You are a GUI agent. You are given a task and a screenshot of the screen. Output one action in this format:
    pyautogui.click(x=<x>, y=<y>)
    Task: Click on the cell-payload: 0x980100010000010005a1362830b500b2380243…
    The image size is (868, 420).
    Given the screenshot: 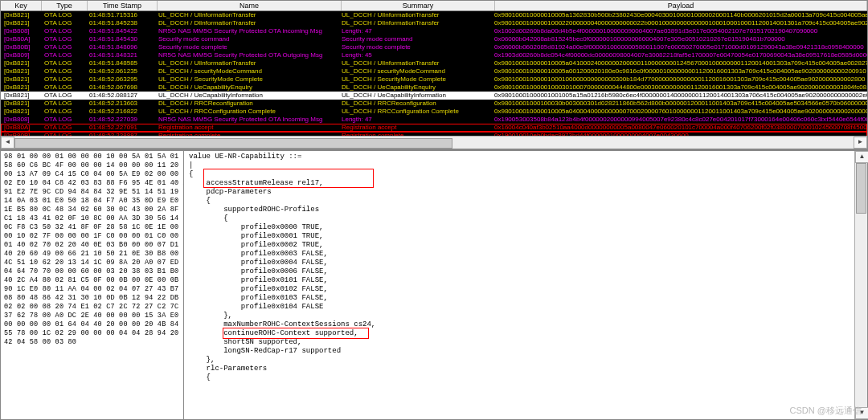 What is the action you would take?
    pyautogui.click(x=679, y=15)
    